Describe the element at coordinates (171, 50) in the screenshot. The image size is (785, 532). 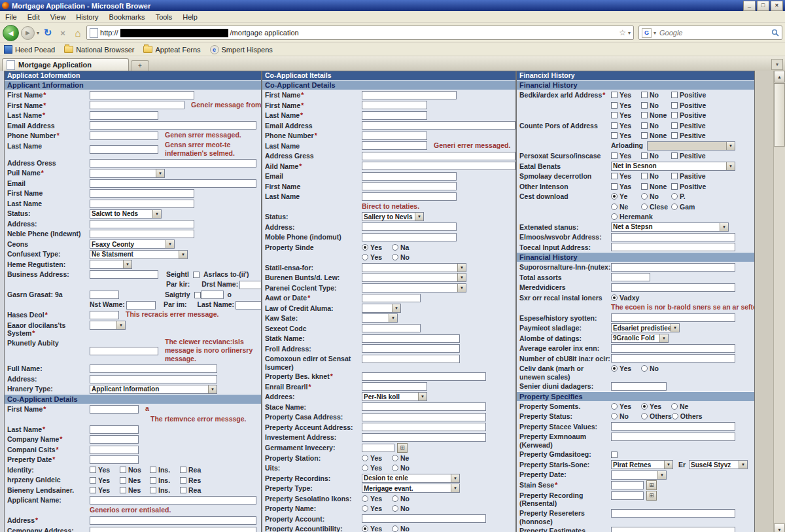
I see `bookmark-item: Appteat Ferns` at that location.